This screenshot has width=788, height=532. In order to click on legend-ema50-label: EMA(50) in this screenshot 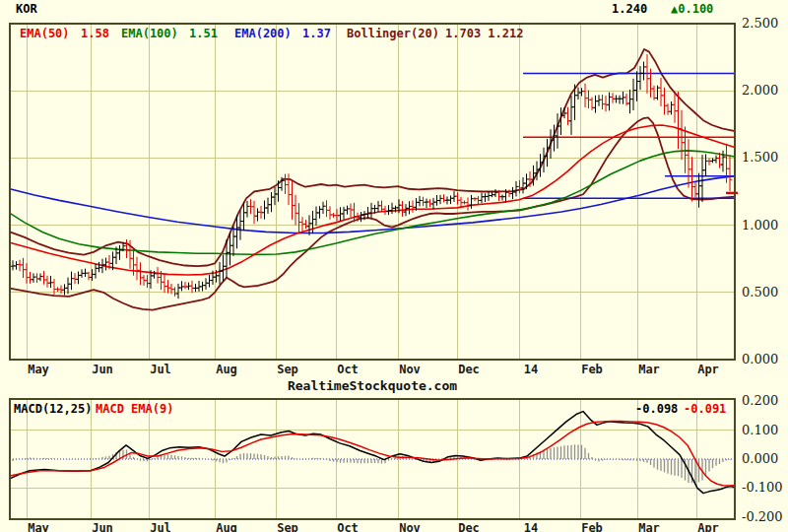, I will do `click(45, 33)`.